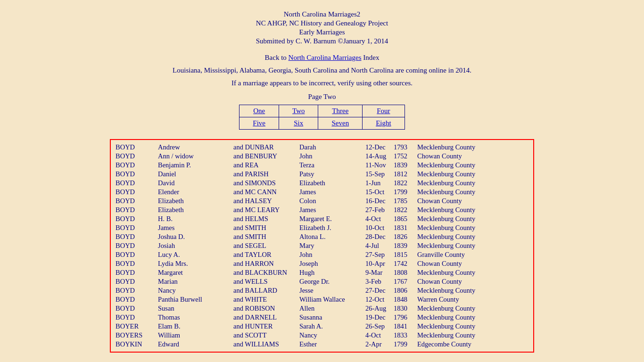 This screenshot has width=644, height=362. What do you see at coordinates (196, 318) in the screenshot?
I see `col-first-name: Thomas` at bounding box center [196, 318].